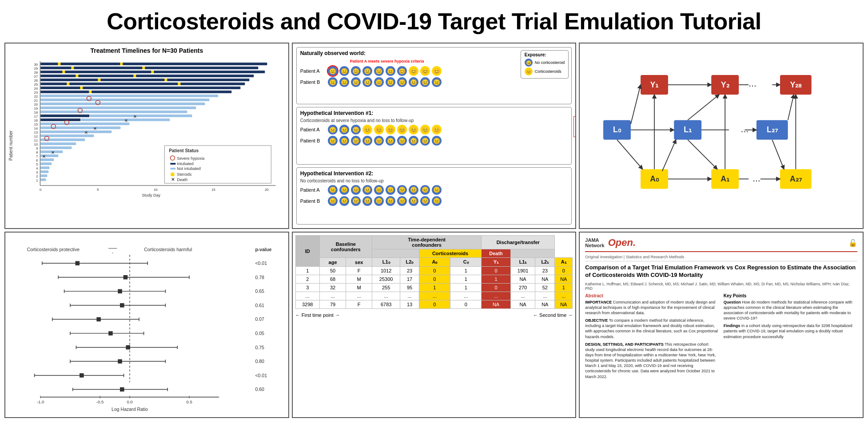 The height and width of the screenshot is (434, 868). I want to click on hyp1-title: Hypothetical Intervention #1:, so click(434, 113).